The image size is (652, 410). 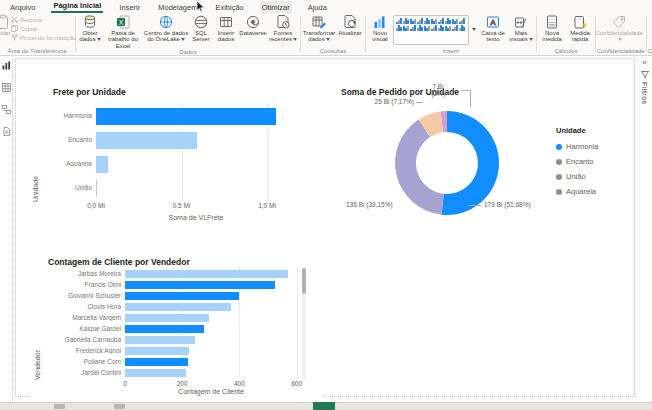 What do you see at coordinates (200, 285) in the screenshot?
I see `bar-francis-olmi` at bounding box center [200, 285].